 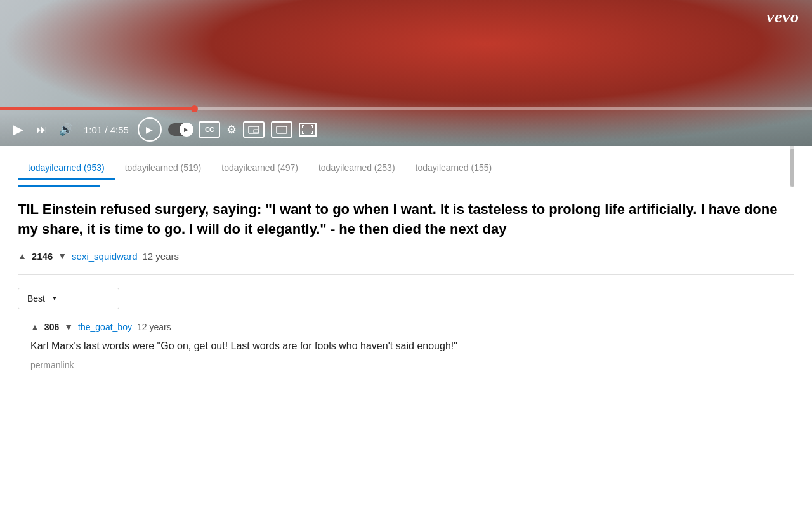 What do you see at coordinates (164, 166) in the screenshot?
I see `tab-1: todayilearned (519)` at bounding box center [164, 166].